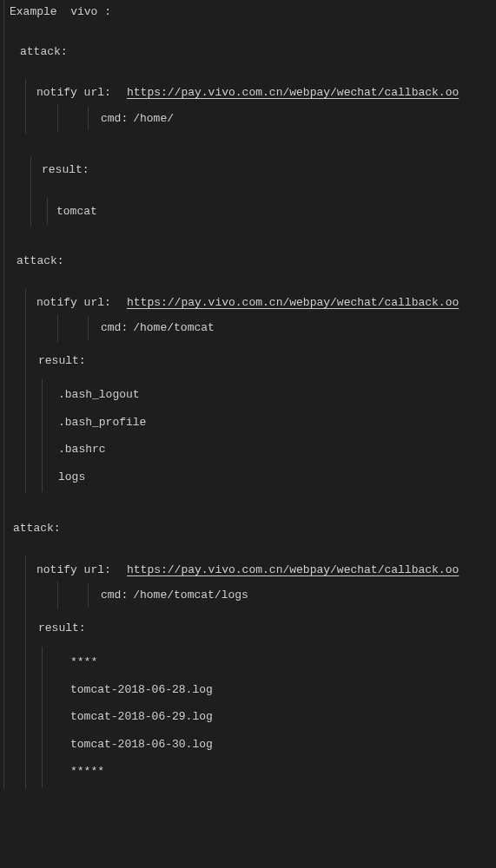 Image resolution: width=496 pixels, height=868 pixels. Describe the element at coordinates (188, 595) in the screenshot. I see `cmd-value: /home/tomcat/logs` at that location.